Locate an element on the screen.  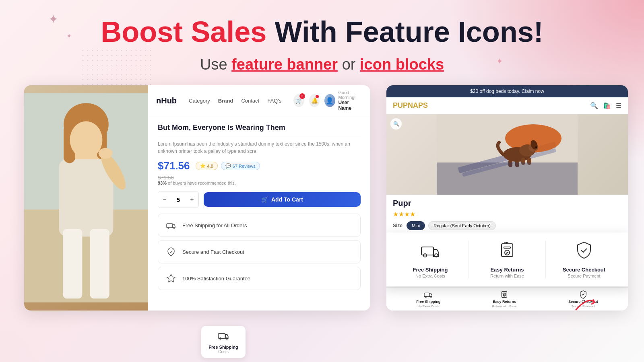
bottom-shipping-icon is located at coordinates (223, 337).